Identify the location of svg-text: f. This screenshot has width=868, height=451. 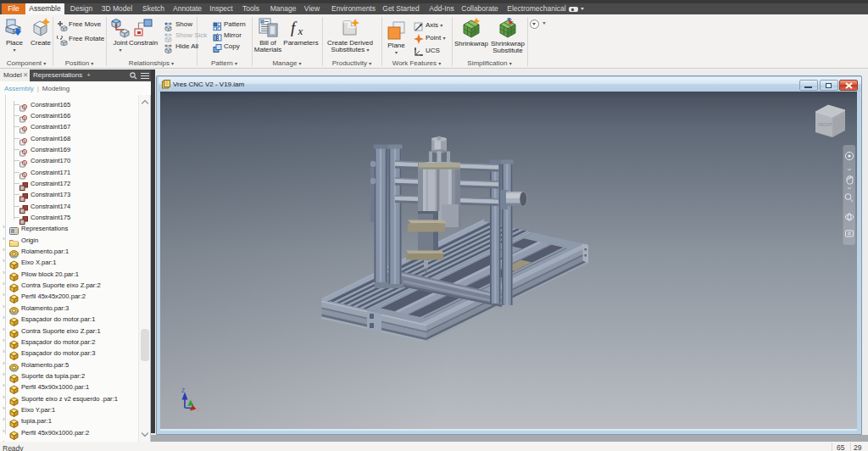
(294, 27).